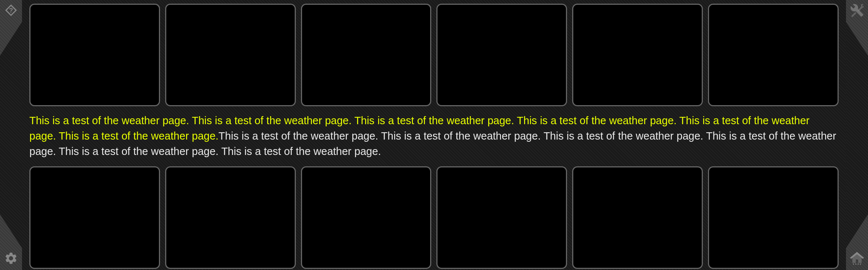 Image resolution: width=868 pixels, height=270 pixels. What do you see at coordinates (11, 259) in the screenshot?
I see `gear-icon` at bounding box center [11, 259].